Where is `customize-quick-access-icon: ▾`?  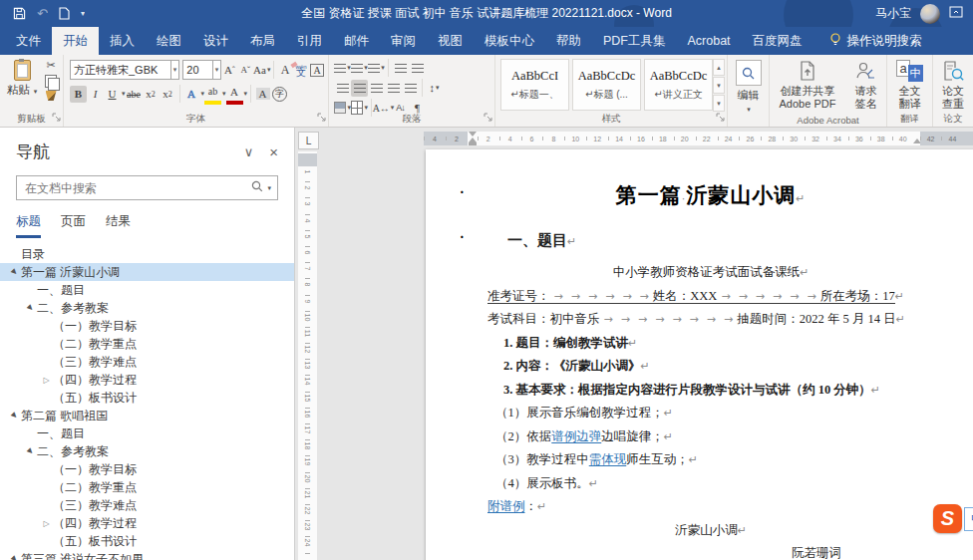
customize-quick-access-icon: ▾ is located at coordinates (83, 14).